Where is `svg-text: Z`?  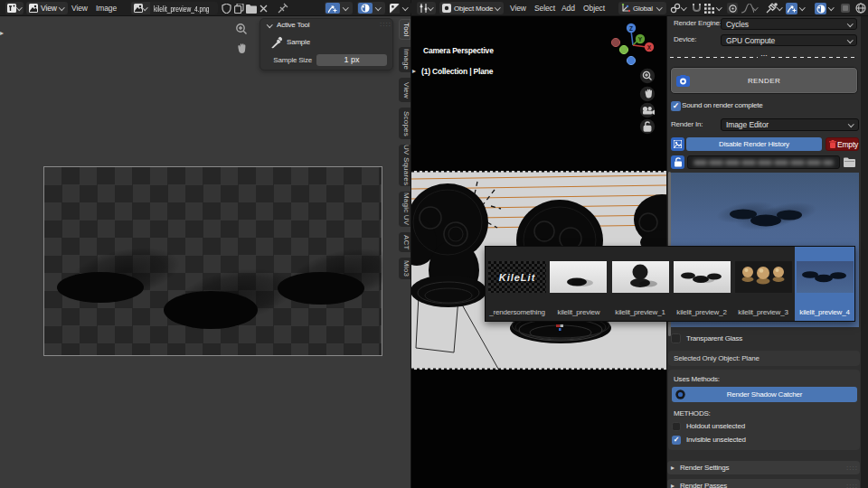 svg-text: Z is located at coordinates (631, 29).